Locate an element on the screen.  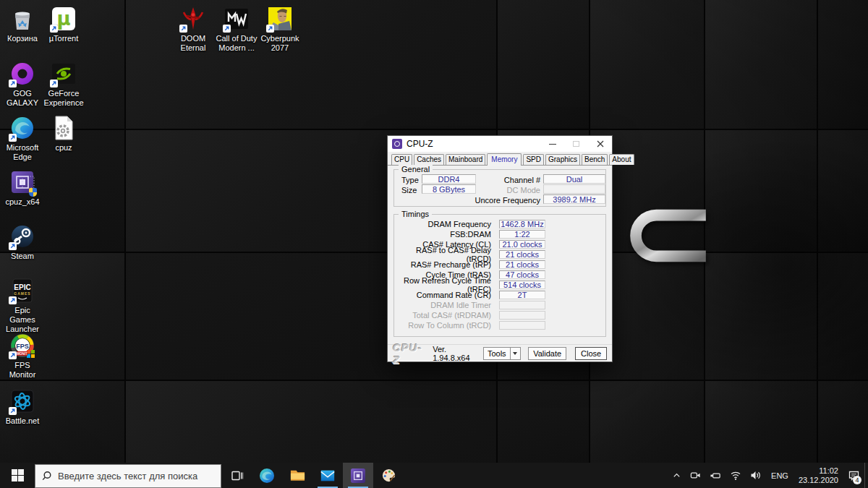
meet-now-camera-icon is located at coordinates (696, 476).